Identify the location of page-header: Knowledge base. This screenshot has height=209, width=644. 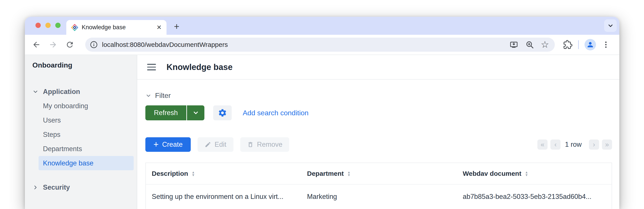
(378, 67).